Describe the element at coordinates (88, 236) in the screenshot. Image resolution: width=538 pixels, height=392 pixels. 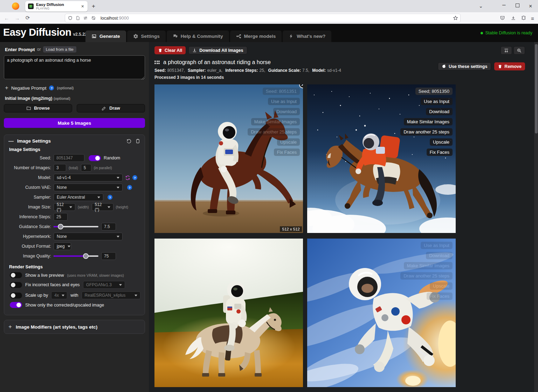
I see `hypernetwork-select: None` at that location.